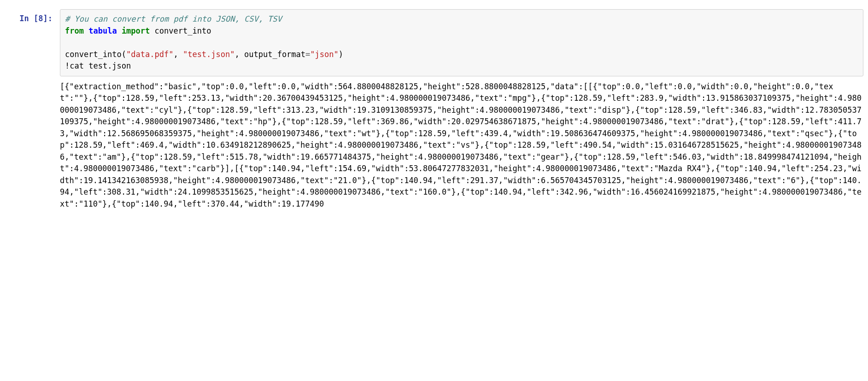 This screenshot has width=868, height=381. I want to click on comma-2: ,, so click(240, 54).